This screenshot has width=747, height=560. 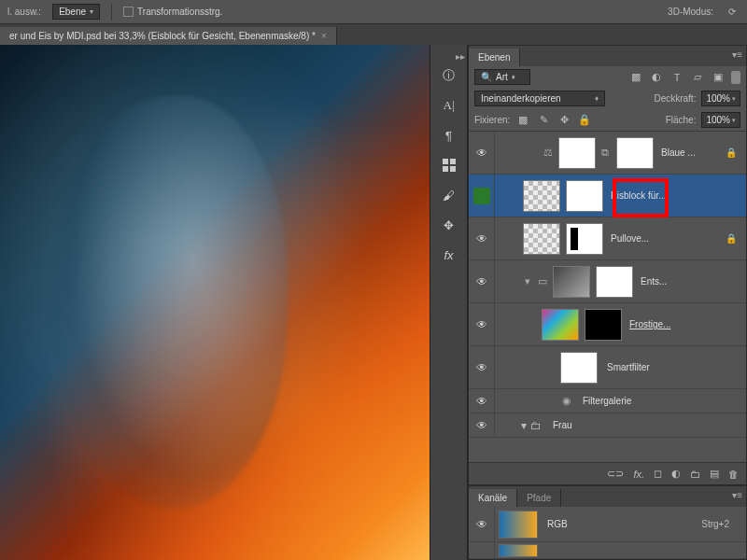 I want to click on channel-row, so click(x=607, y=551).